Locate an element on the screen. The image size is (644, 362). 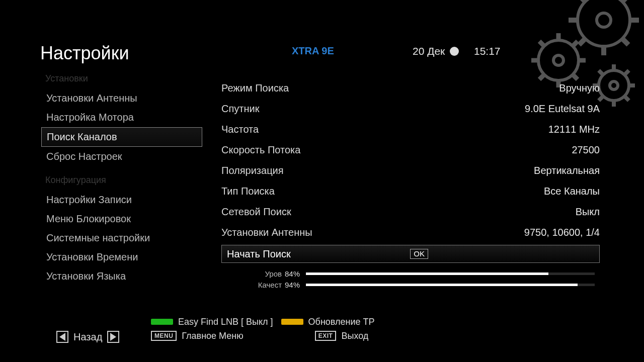
menu-hint: Главное Меню is located at coordinates (212, 336).